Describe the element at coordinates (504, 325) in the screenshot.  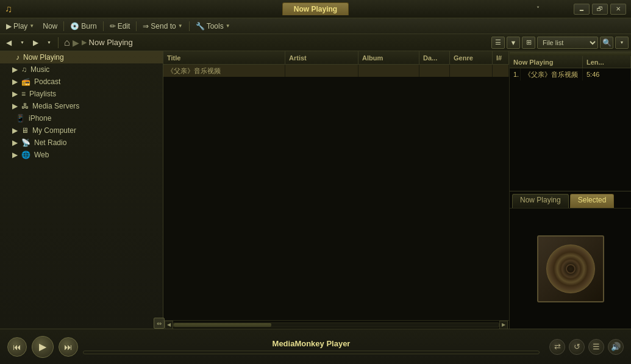
I see `h-scroll-right: ▶` at that location.